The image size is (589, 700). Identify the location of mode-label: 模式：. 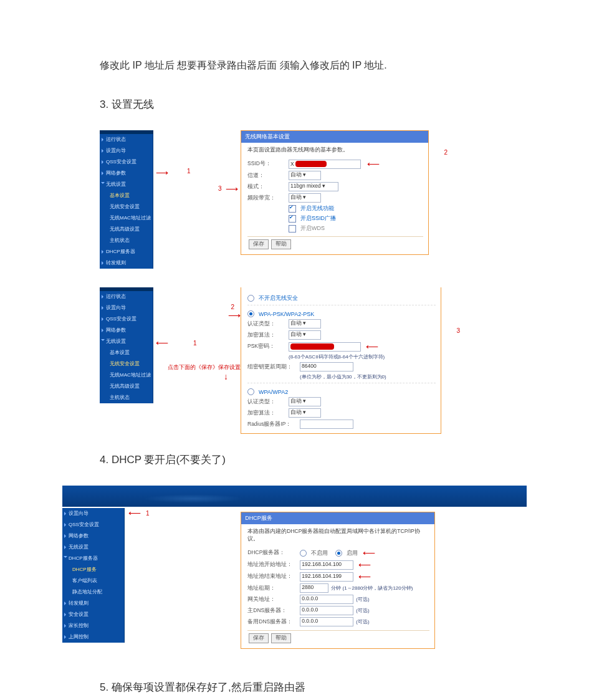
(267, 187).